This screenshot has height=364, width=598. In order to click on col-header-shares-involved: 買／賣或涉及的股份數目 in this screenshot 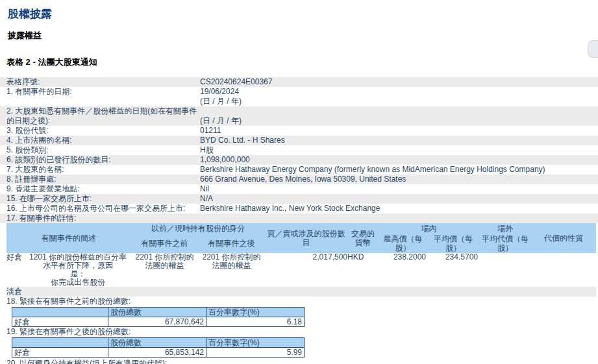, I will do `click(306, 238)`.